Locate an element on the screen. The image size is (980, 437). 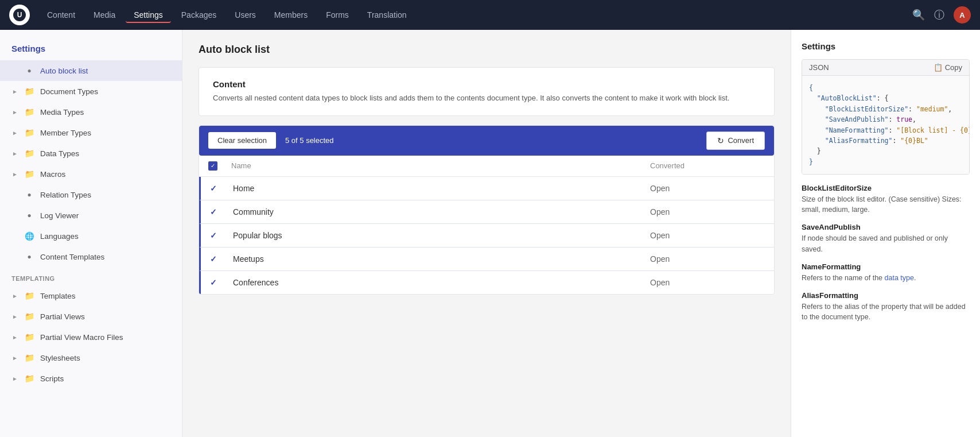
sidebar-item-log-viewer: ● Log Viewer is located at coordinates (91, 215).